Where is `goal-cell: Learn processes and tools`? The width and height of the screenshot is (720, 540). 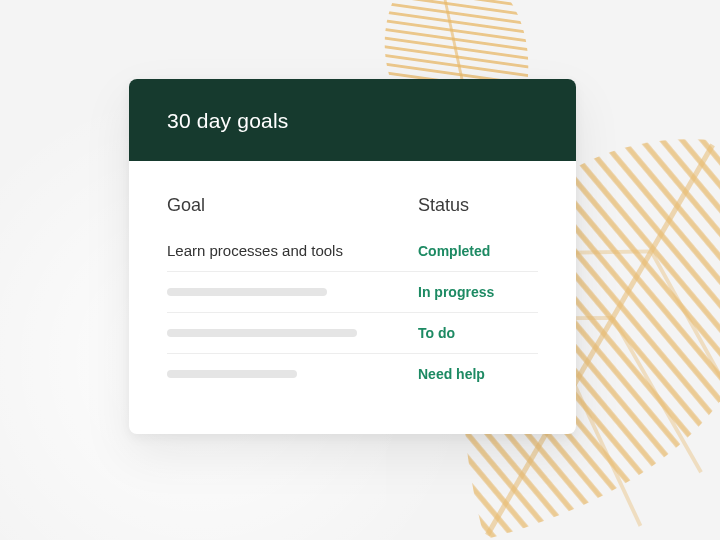 goal-cell: Learn processes and tools is located at coordinates (292, 250).